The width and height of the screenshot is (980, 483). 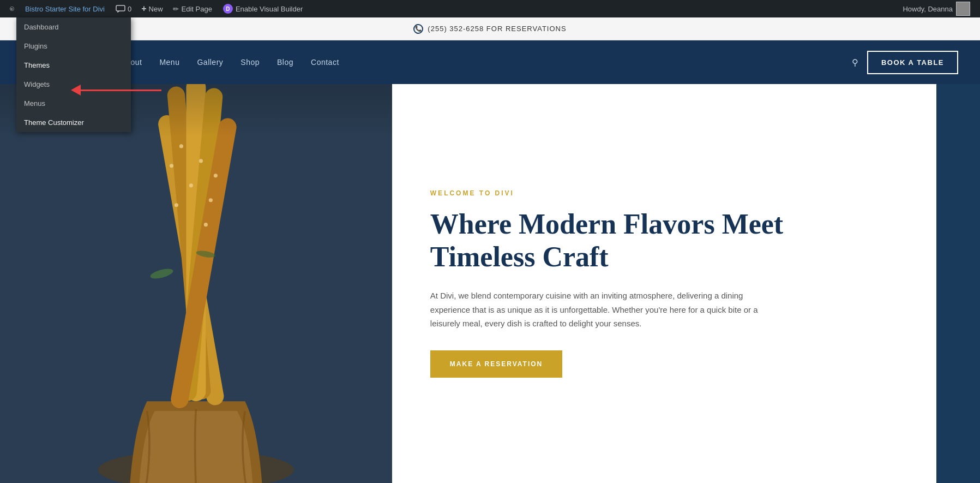 What do you see at coordinates (608, 193) in the screenshot?
I see `welcome-label: WELCOME TO DIVI` at bounding box center [608, 193].